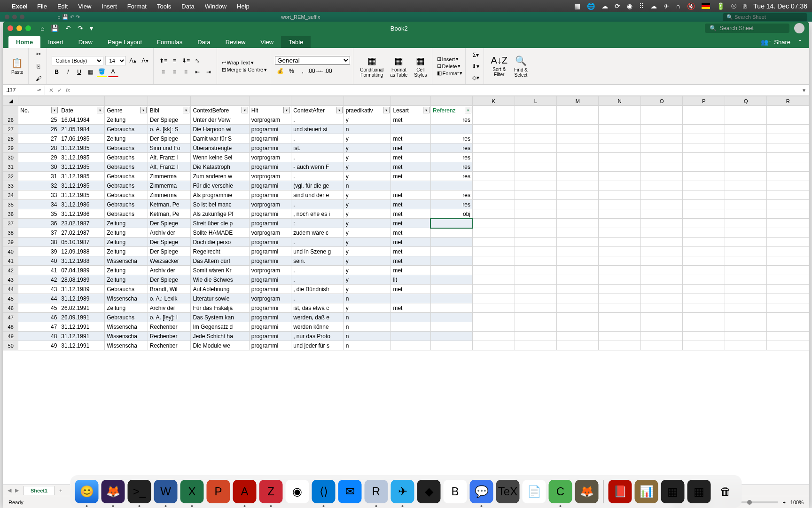 This screenshot has height=508, width=812. I want to click on cell: So ist bei manc, so click(220, 205).